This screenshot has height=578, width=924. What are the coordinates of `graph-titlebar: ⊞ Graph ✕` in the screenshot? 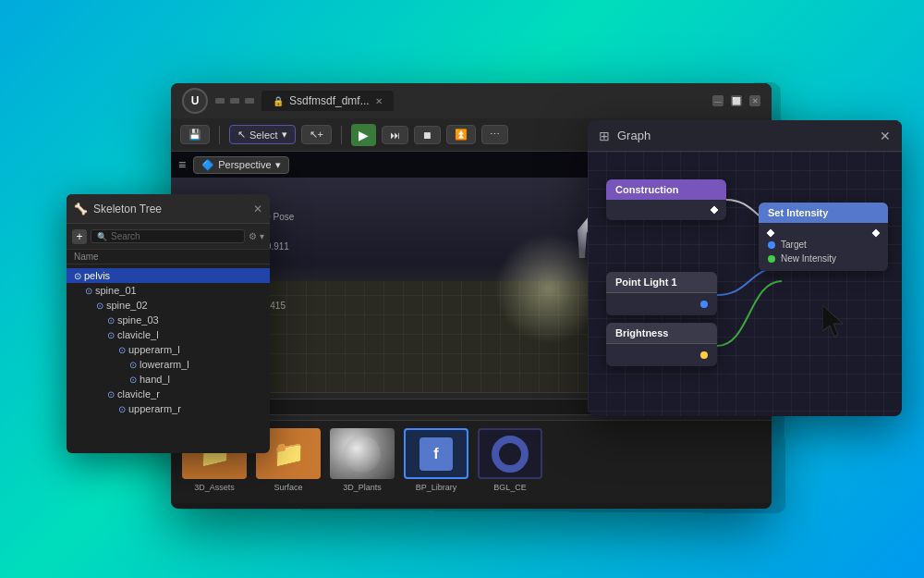 It's located at (745, 136).